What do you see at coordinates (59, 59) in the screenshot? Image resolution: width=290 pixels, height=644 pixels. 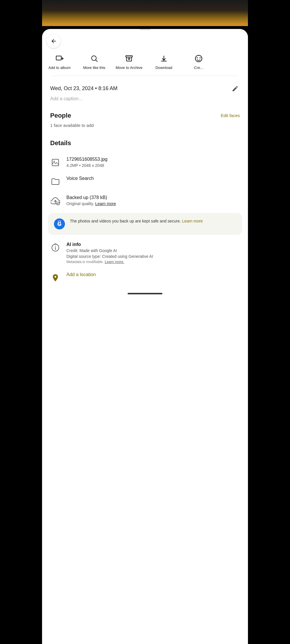 I see `add-album-icon` at bounding box center [59, 59].